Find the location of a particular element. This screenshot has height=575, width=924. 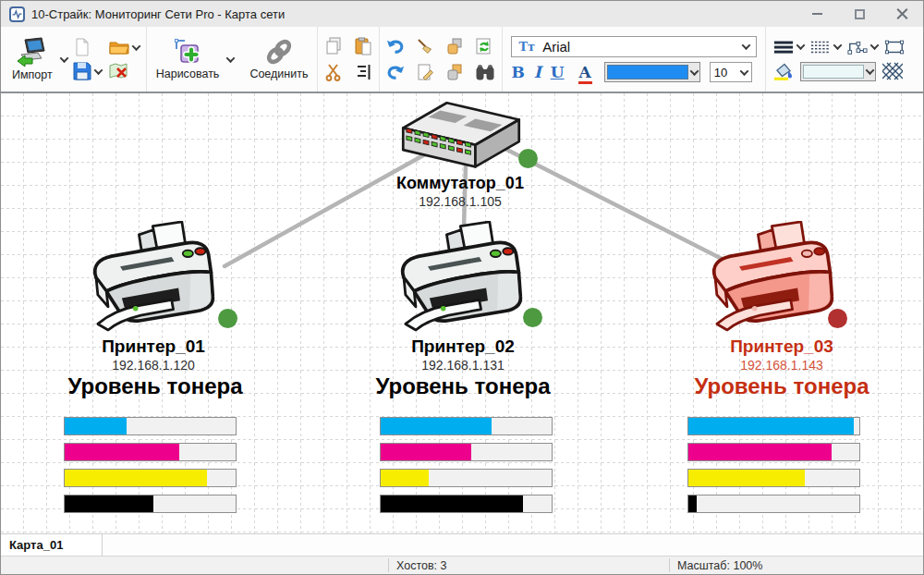

connect-button: Соединить is located at coordinates (279, 59).